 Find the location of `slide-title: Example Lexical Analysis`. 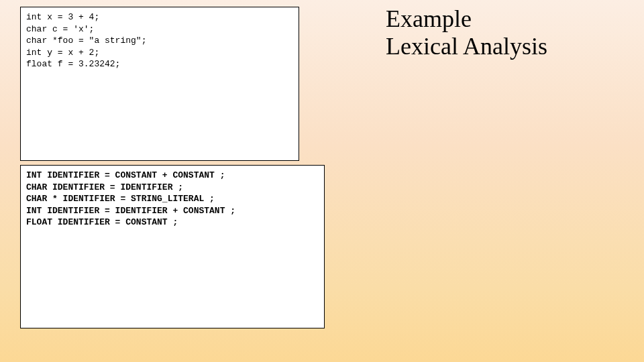

slide-title: Example Lexical Analysis is located at coordinates (467, 34).